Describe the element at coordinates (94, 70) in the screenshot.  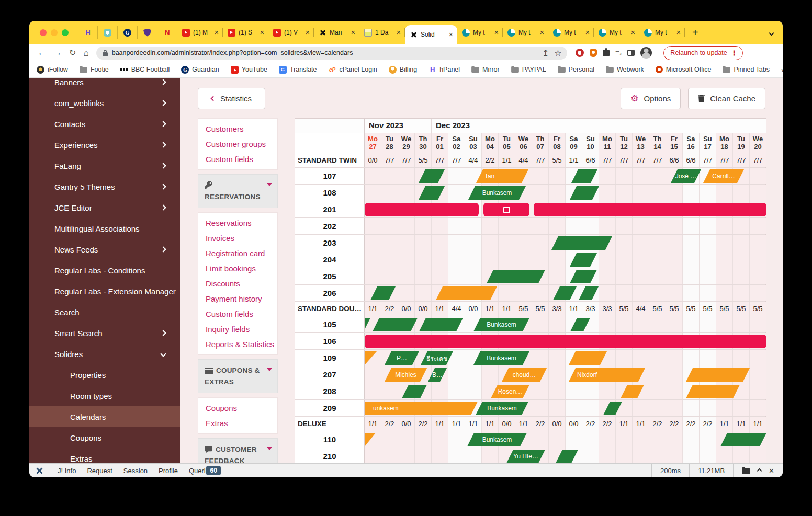
I see `bookmark-footie: Footie` at that location.